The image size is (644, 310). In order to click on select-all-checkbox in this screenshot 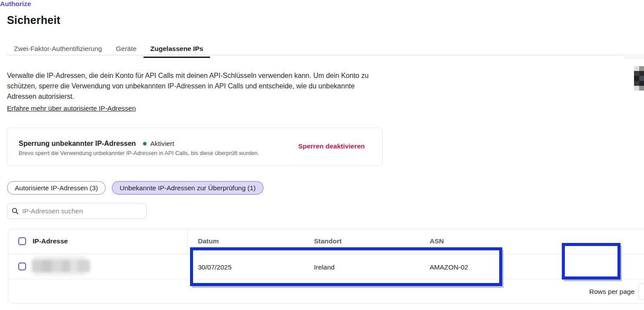, I will do `click(22, 241)`.